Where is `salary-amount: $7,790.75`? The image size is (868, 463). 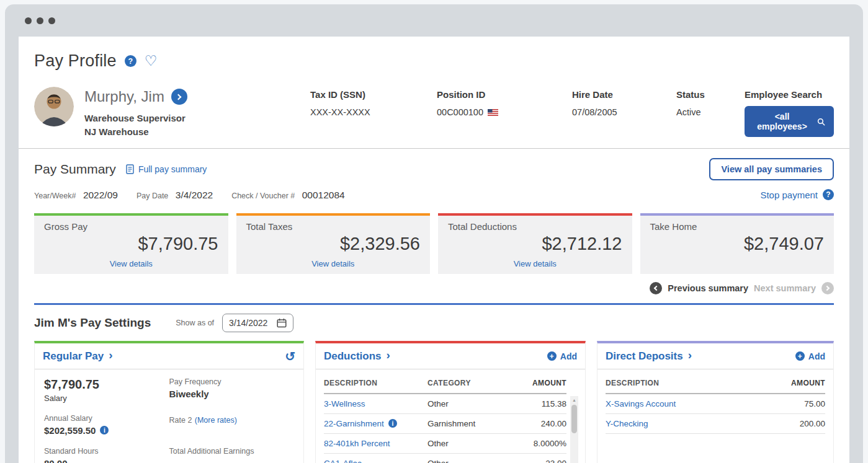
salary-amount: $7,790.75 is located at coordinates (107, 384).